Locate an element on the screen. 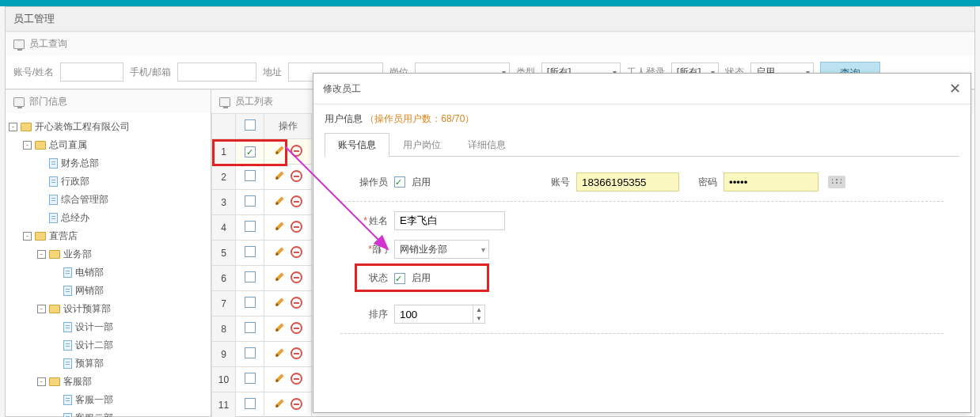 This screenshot has width=980, height=417. table-row: 7 is located at coordinates (262, 304).